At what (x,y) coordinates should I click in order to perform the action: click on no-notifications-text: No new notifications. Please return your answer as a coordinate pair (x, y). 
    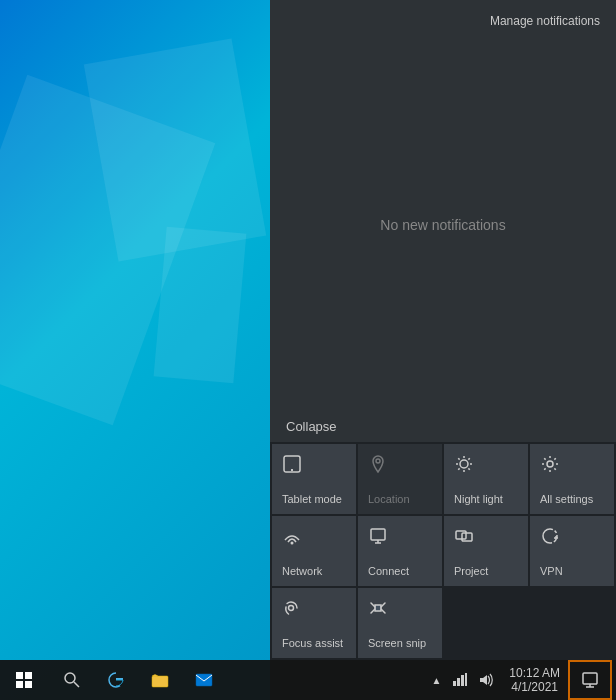
    Looking at the image, I should click on (442, 225).